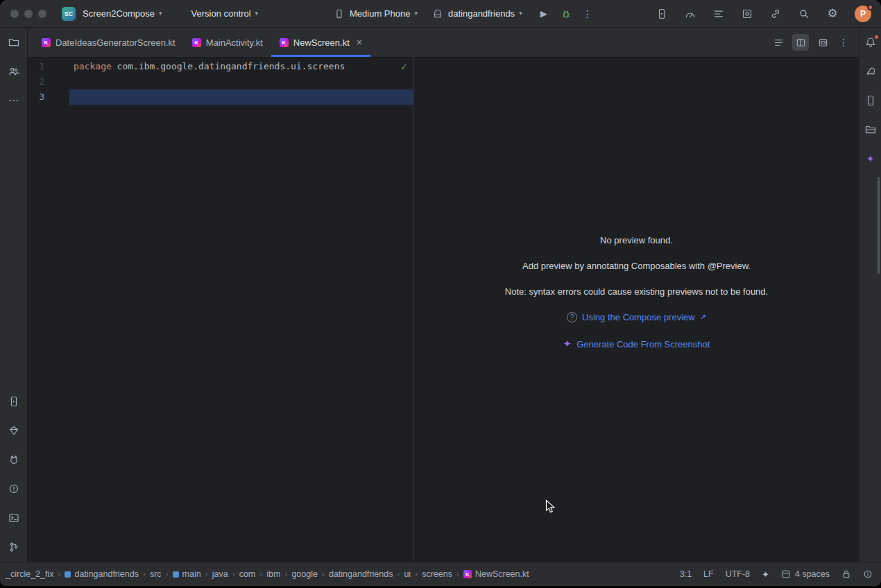 Image resolution: width=881 pixels, height=588 pixels. Describe the element at coordinates (155, 574) in the screenshot. I see `breadcrumb-item: src` at that location.